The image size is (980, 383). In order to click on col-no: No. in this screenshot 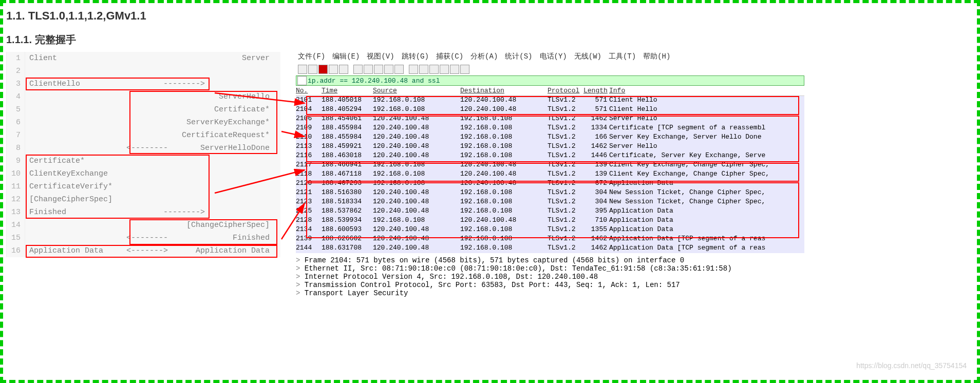, I will do `click(309, 91)`.